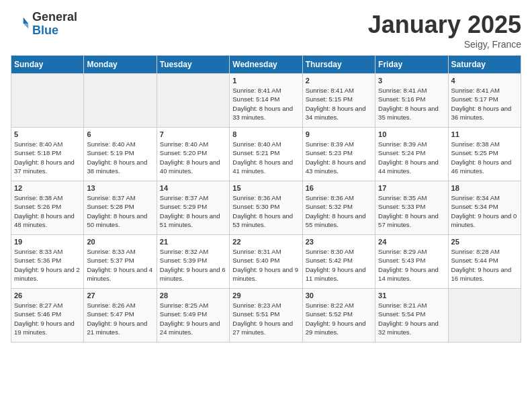 This screenshot has width=532, height=411. Describe the element at coordinates (47, 295) in the screenshot. I see `day-number: 26` at that location.